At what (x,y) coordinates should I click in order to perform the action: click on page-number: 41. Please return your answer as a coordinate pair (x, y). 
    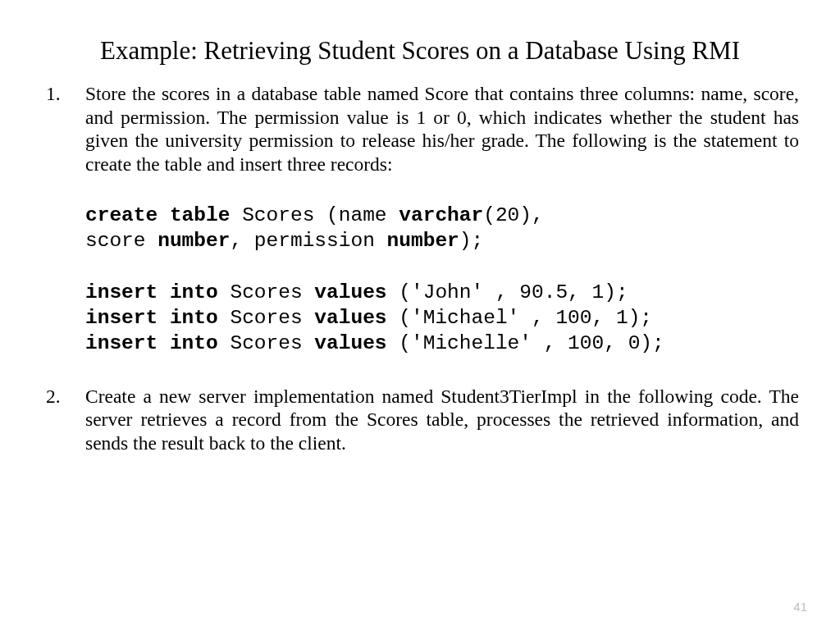
    Looking at the image, I should click on (801, 607).